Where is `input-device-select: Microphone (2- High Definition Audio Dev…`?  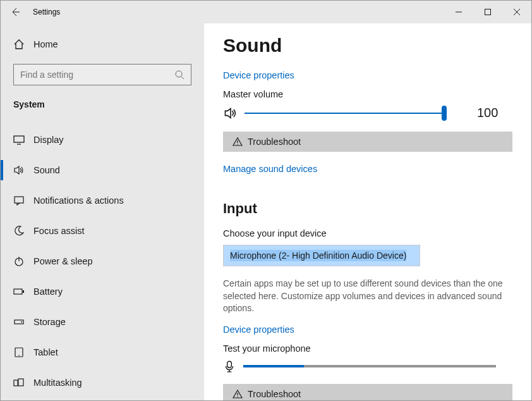
input-device-select: Microphone (2- High Definition Audio Dev… is located at coordinates (322, 256).